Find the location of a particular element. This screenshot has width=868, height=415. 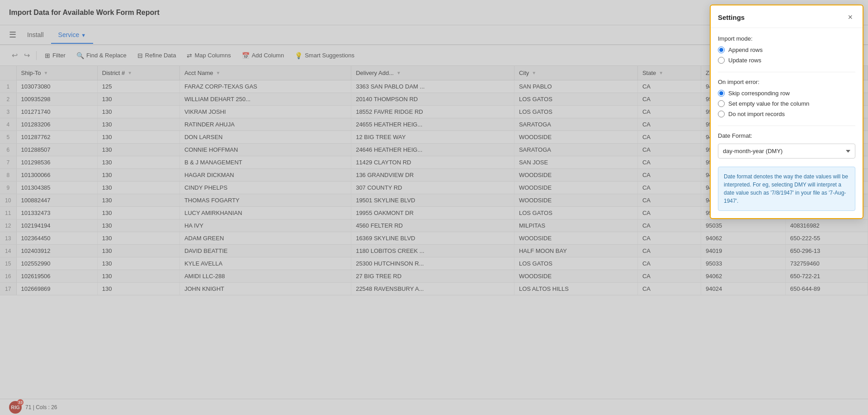

update-rows-option: Update rows is located at coordinates (787, 61).